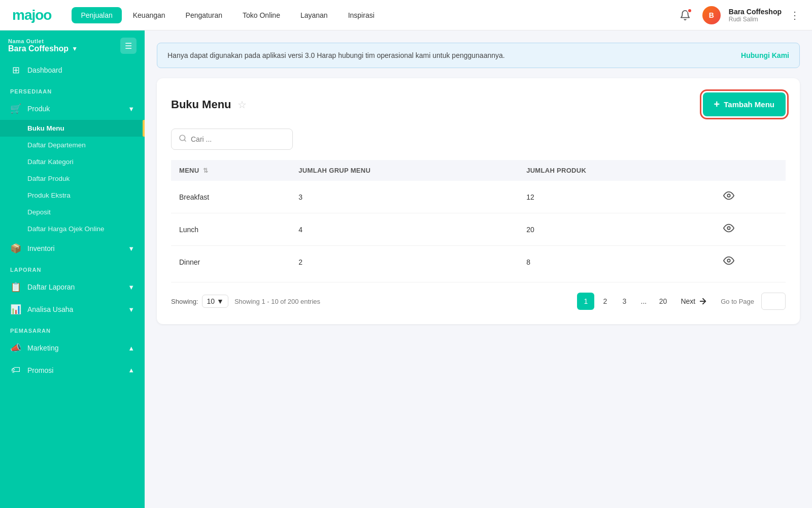  I want to click on col-menu-label: MENU, so click(189, 171).